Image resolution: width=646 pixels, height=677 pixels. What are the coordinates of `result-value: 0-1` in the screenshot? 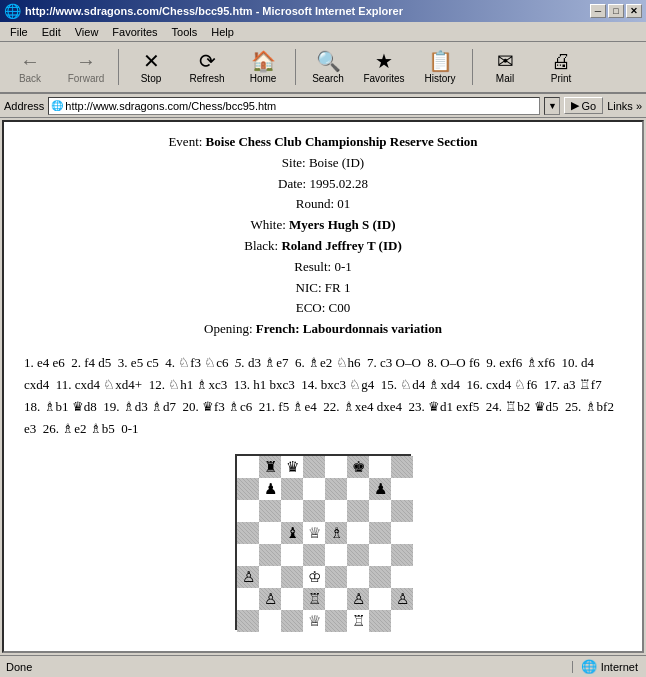 It's located at (342, 266).